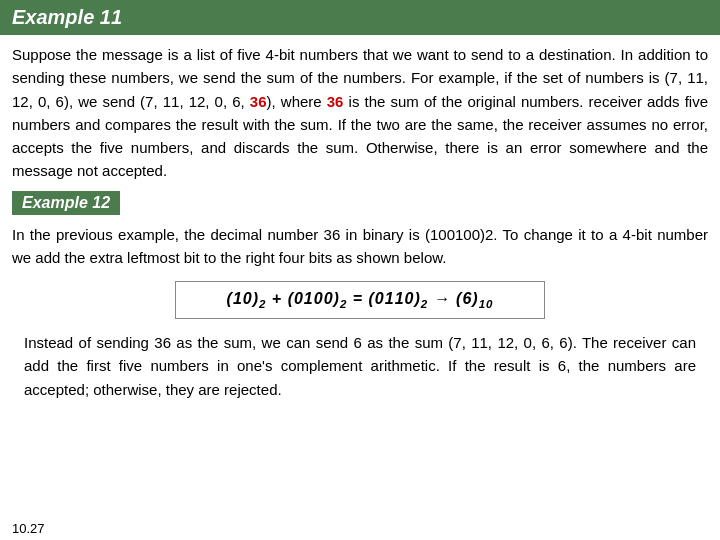 Image resolution: width=720 pixels, height=540 pixels. I want to click on page-number: 10.27, so click(28, 528).